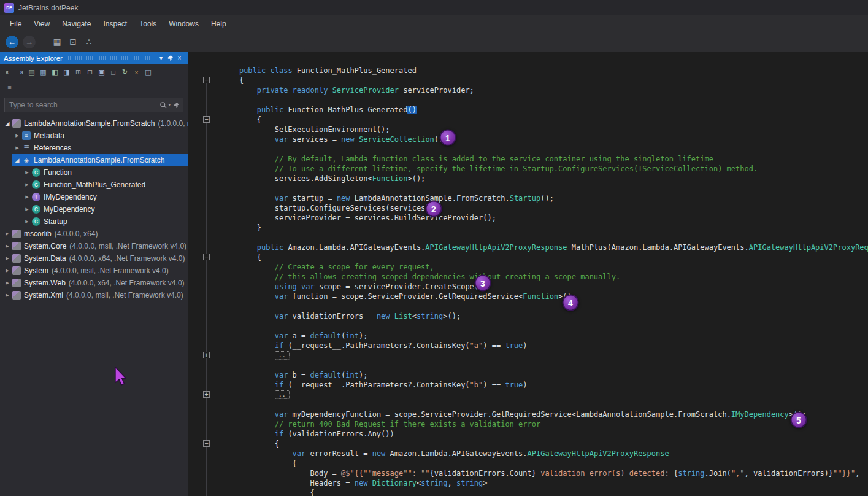 This screenshot has height=496, width=868. What do you see at coordinates (33, 58) in the screenshot?
I see `panel-title: Assembly Explorer` at bounding box center [33, 58].